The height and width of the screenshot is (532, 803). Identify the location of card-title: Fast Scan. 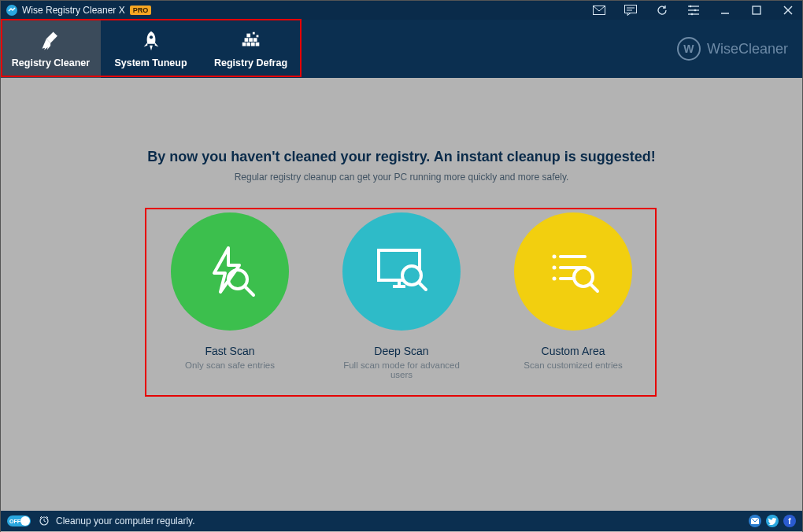
(230, 351).